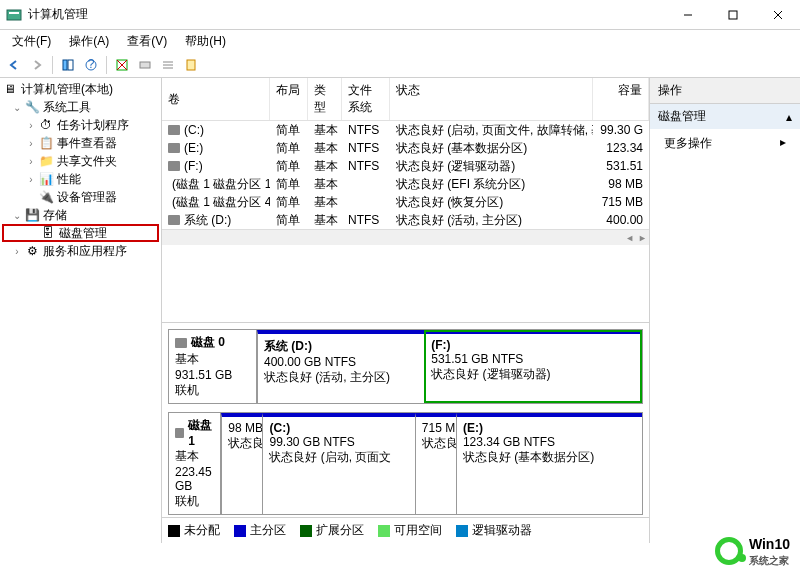  Describe the element at coordinates (462, 531) in the screenshot. I see `legend-logical-swatch` at that location.